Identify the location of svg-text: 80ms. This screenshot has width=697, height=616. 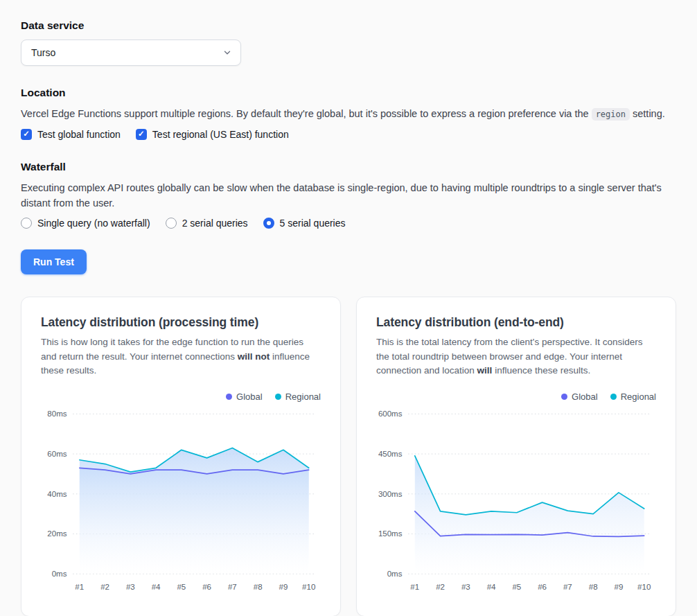
(57, 414).